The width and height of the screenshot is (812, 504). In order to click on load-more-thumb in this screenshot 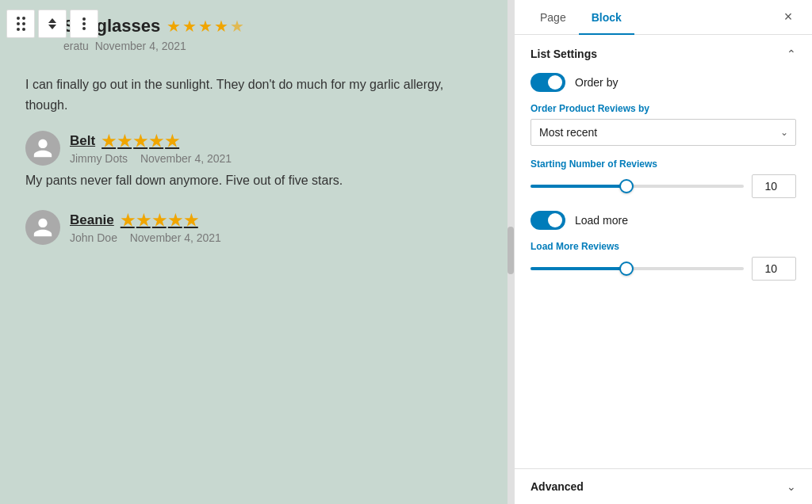, I will do `click(626, 269)`.